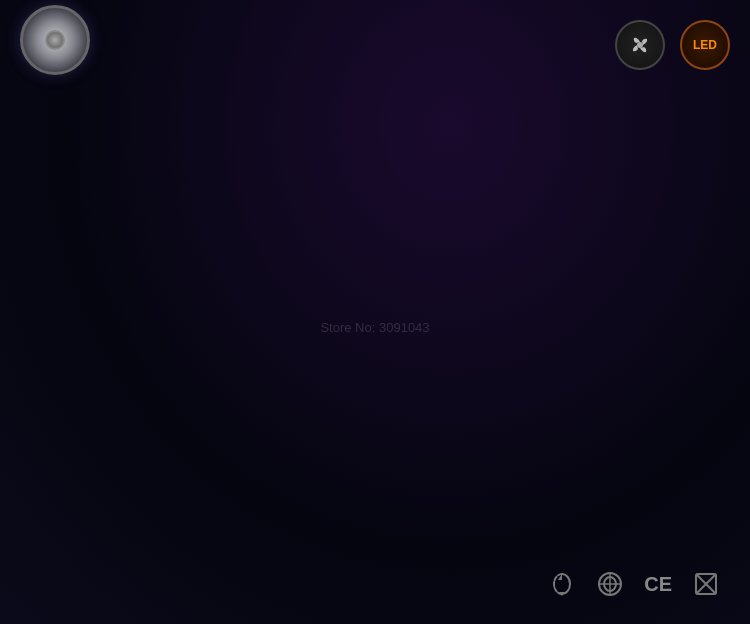 The image size is (750, 624). I want to click on led-icon: LED, so click(705, 45).